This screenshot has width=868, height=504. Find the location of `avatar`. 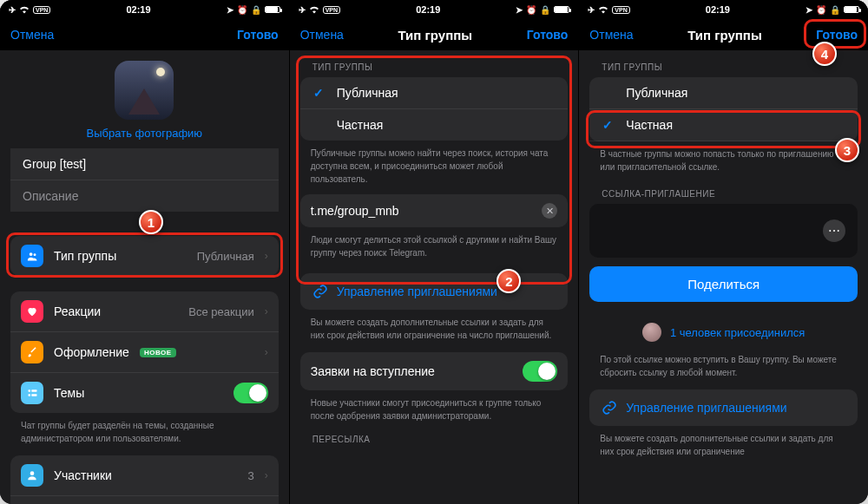

avatar is located at coordinates (652, 332).